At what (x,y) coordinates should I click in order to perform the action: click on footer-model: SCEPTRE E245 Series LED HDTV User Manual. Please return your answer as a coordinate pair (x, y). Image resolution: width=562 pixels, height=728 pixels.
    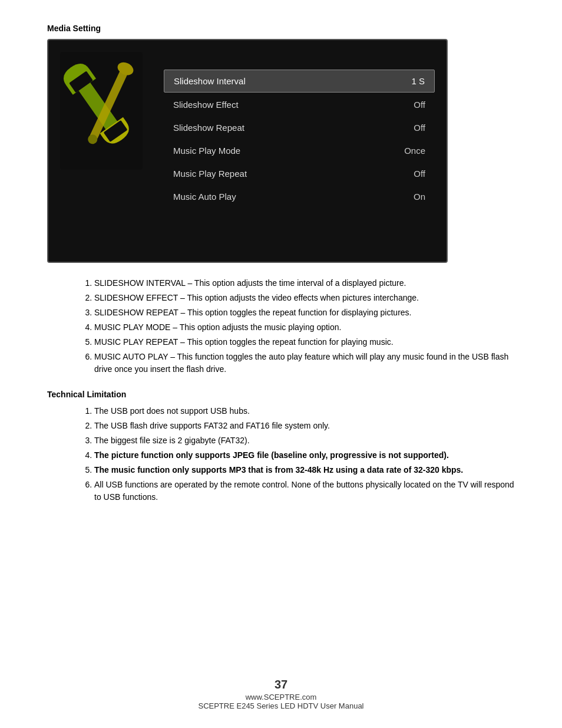
    Looking at the image, I should click on (280, 706).